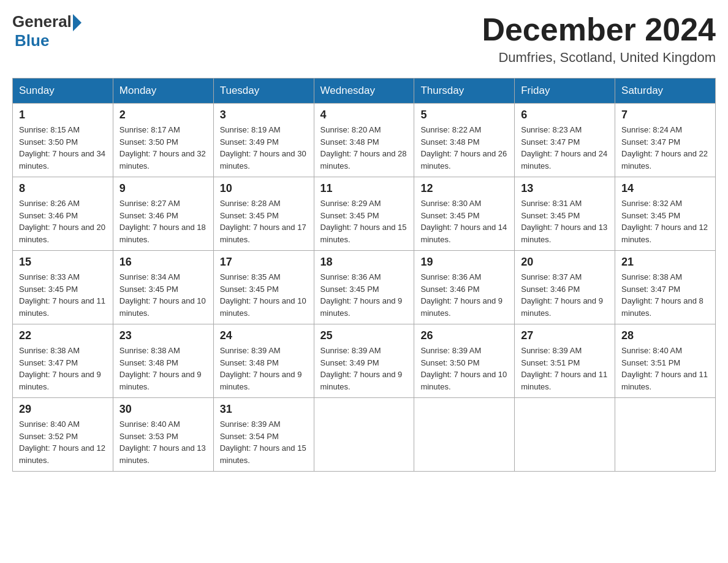 This screenshot has width=728, height=563. What do you see at coordinates (163, 295) in the screenshot?
I see `day-info: Sunrise: 8:34 AM Sunset: 3:45 PM Dayligh…` at bounding box center [163, 295].